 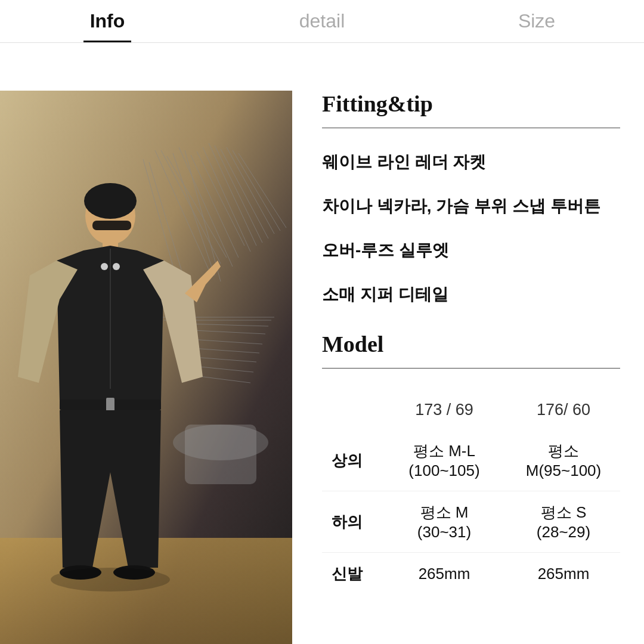 I want to click on model-table-header: 173 / 69 176/ 60, so click(x=471, y=410).